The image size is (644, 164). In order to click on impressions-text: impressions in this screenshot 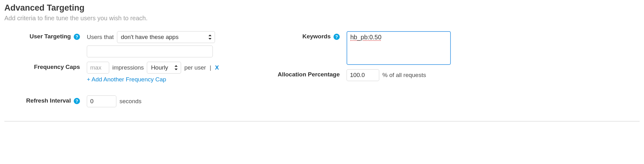, I will do `click(128, 68)`.